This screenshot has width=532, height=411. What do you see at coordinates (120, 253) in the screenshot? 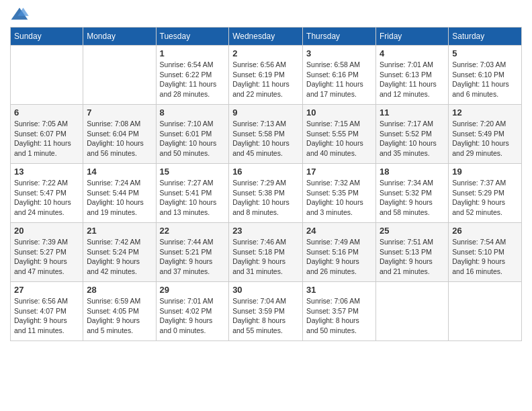
I see `day-cell: 21Sunrise: 7:42 AMSunset: 5:24 PMDayligh…` at bounding box center [120, 253].